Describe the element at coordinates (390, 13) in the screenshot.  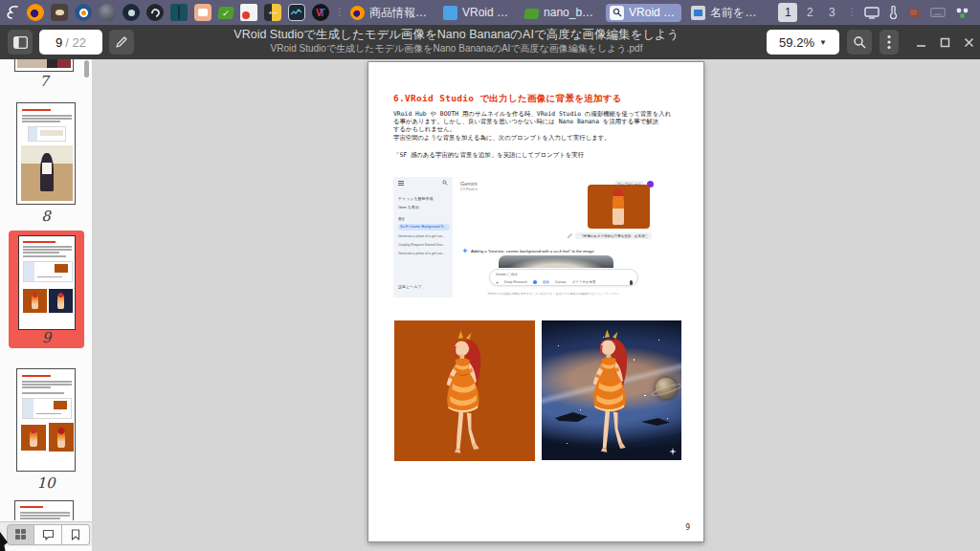
I see `task-product-info: 商品情報…` at that location.